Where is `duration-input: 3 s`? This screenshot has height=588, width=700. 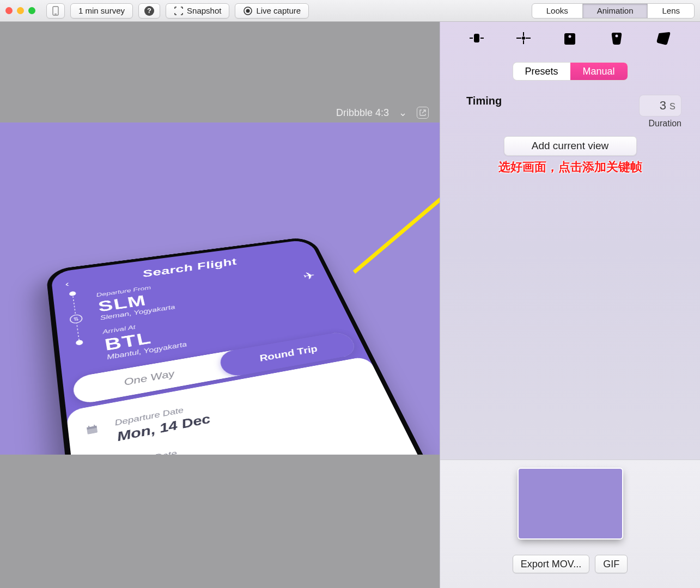 duration-input: 3 s is located at coordinates (660, 106).